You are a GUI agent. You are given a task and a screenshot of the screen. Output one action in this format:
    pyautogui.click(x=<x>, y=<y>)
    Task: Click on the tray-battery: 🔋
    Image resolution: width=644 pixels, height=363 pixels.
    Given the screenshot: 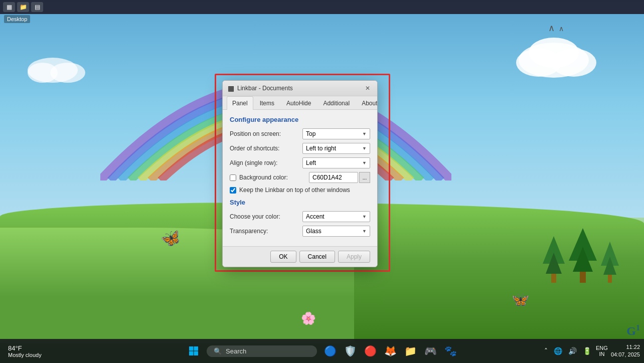 What is the action you would take?
    pyautogui.click(x=587, y=351)
    